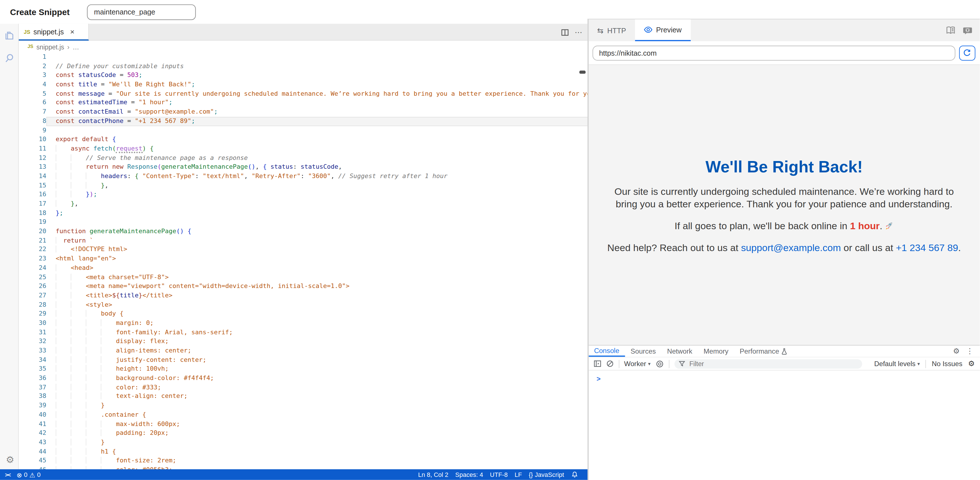 The width and height of the screenshot is (980, 480). Describe the element at coordinates (317, 85) in the screenshot. I see `code-line-content: const title = "We'll Be Right Back!";` at that location.